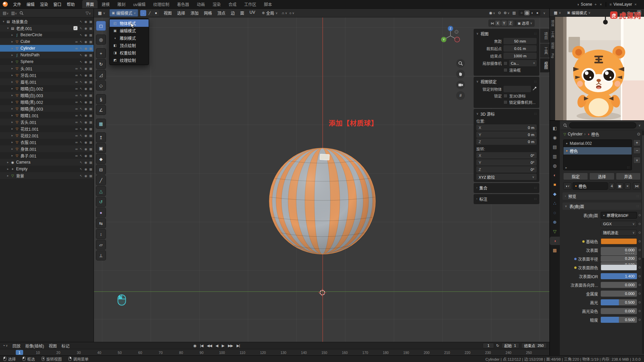 This screenshot has width=644, height=362. I want to click on cursor-panel-header: ∨3D 游标∷, so click(506, 114).